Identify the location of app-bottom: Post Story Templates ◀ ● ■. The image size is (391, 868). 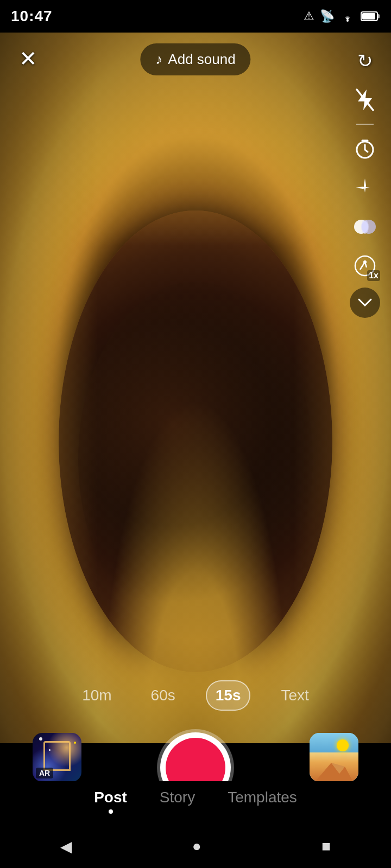
(195, 825).